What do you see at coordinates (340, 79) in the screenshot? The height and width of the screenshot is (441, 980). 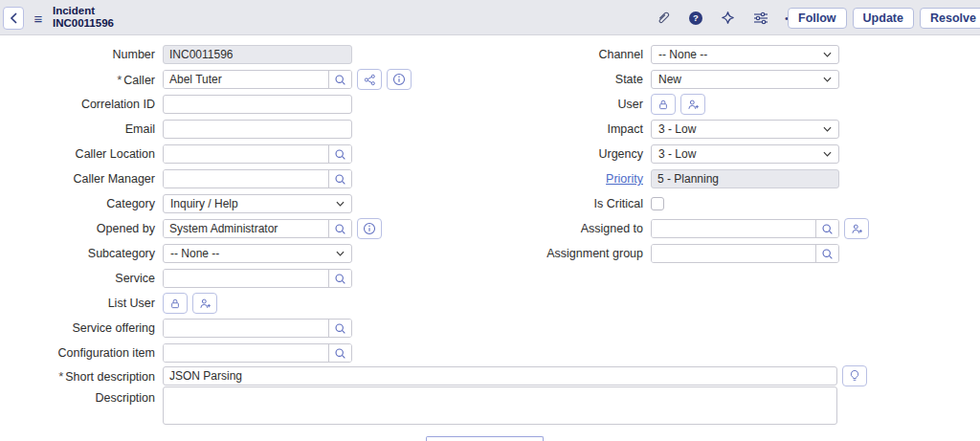 I see `caller-search-icon` at bounding box center [340, 79].